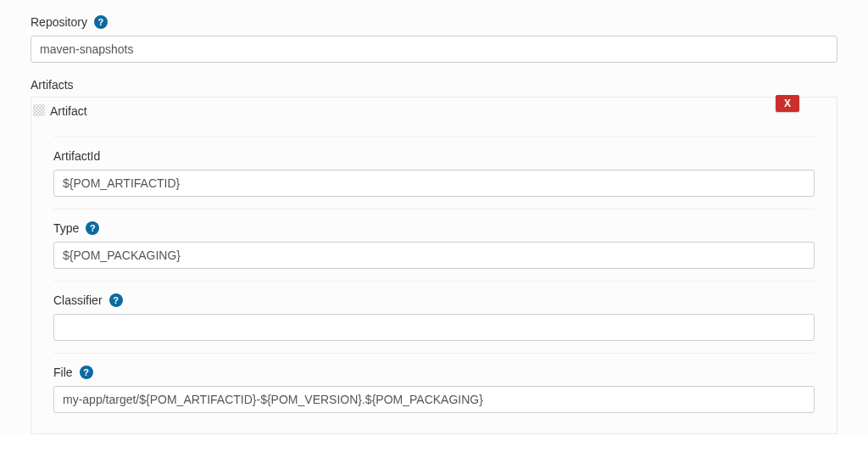 The image size is (868, 469). I want to click on file-label: File, so click(63, 372).